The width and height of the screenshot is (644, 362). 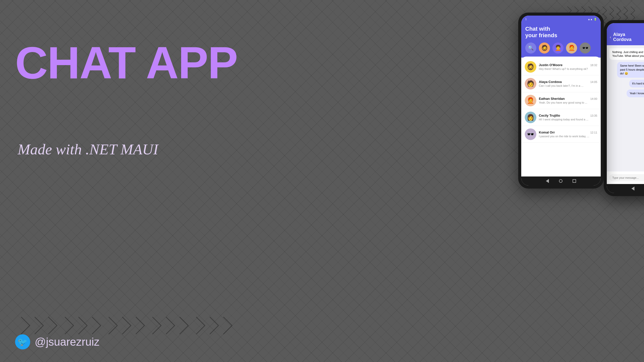 What do you see at coordinates (531, 67) in the screenshot?
I see `chat-avatar-justin: 🧔` at bounding box center [531, 67].